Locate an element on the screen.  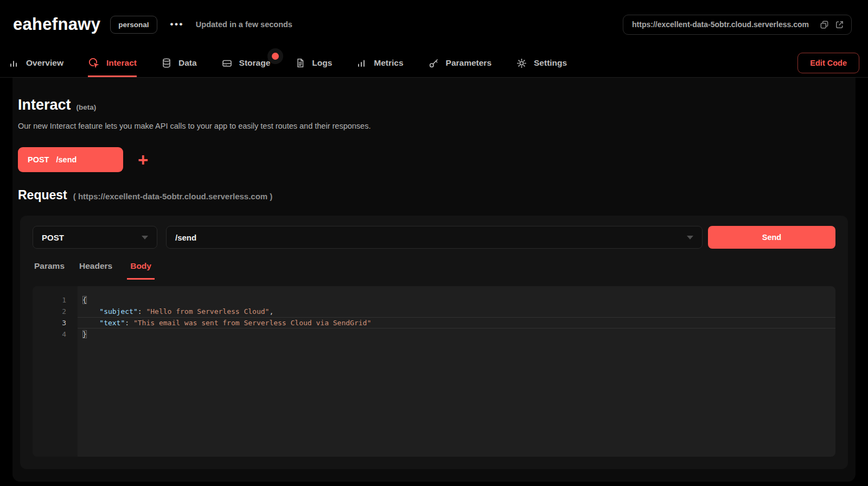
app-url-box: https://excellent-data-5obtr.cloud.serve… is located at coordinates (737, 25).